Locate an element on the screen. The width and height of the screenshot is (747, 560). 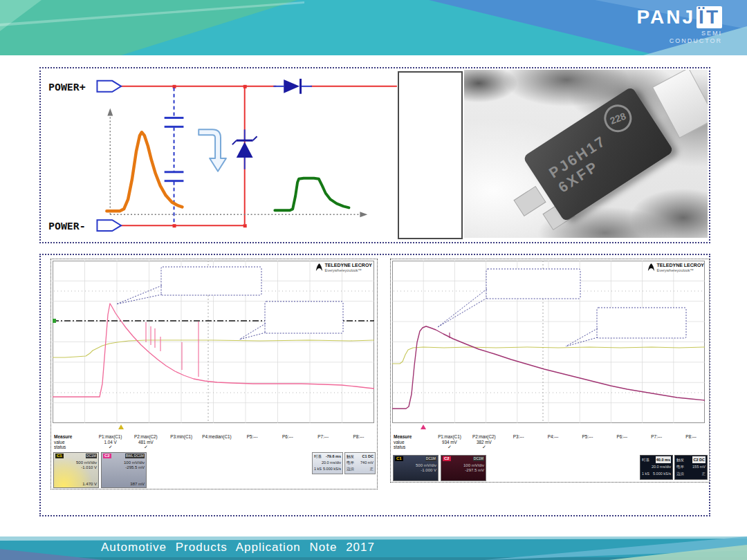
panjit-wordmark: PANJÏT is located at coordinates (679, 17).